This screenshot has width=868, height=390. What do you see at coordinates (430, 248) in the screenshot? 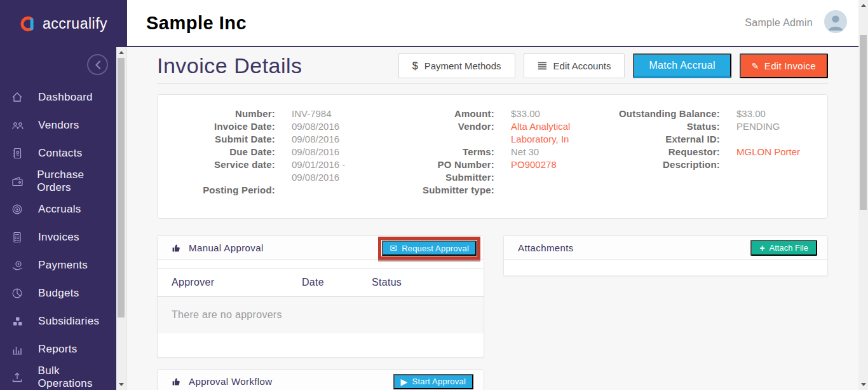
I see `annotation-highlight-box: ✉ Request Approval` at bounding box center [430, 248].